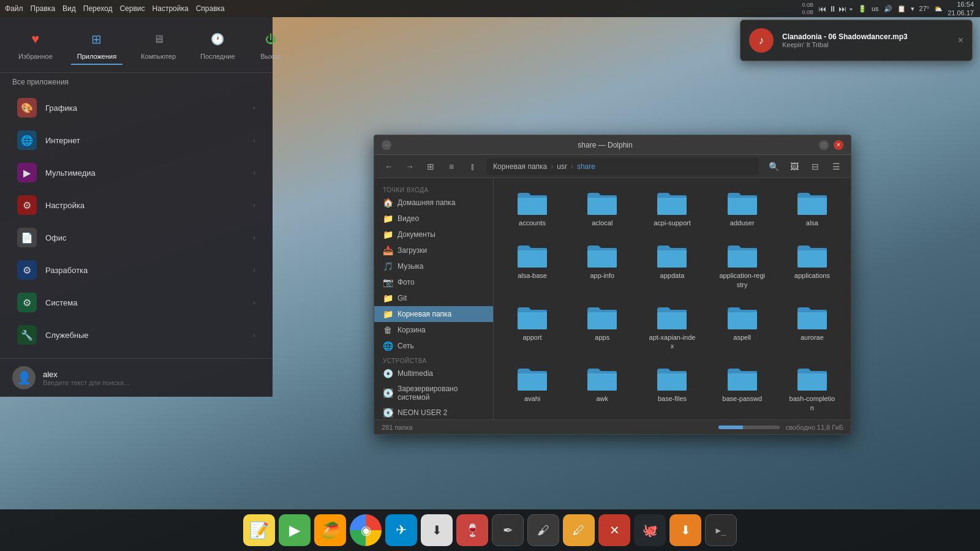 This screenshot has width=980, height=551. I want to click on dropdown-icon: ▾, so click(913, 9).